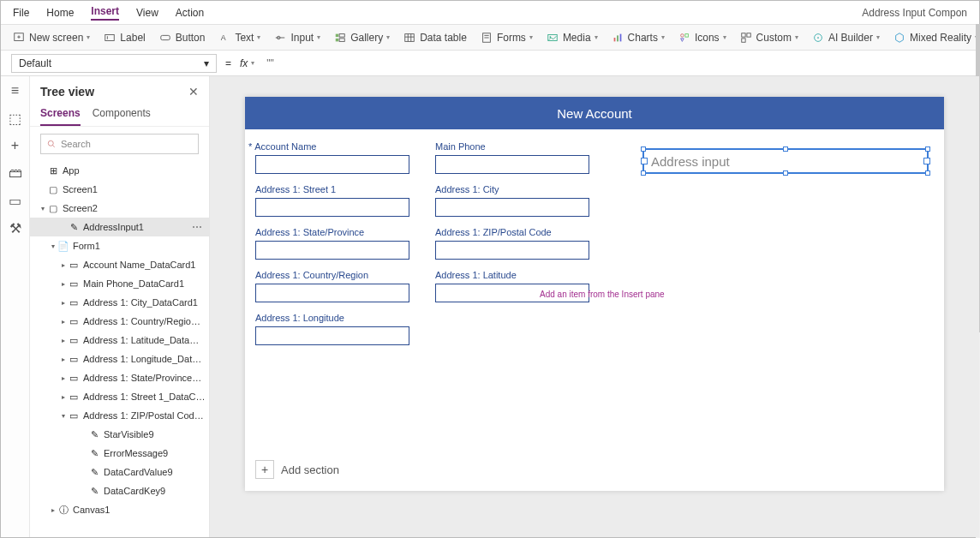 Image resolution: width=980 pixels, height=538 pixels. What do you see at coordinates (120, 144) in the screenshot?
I see `search-input: Search` at bounding box center [120, 144].